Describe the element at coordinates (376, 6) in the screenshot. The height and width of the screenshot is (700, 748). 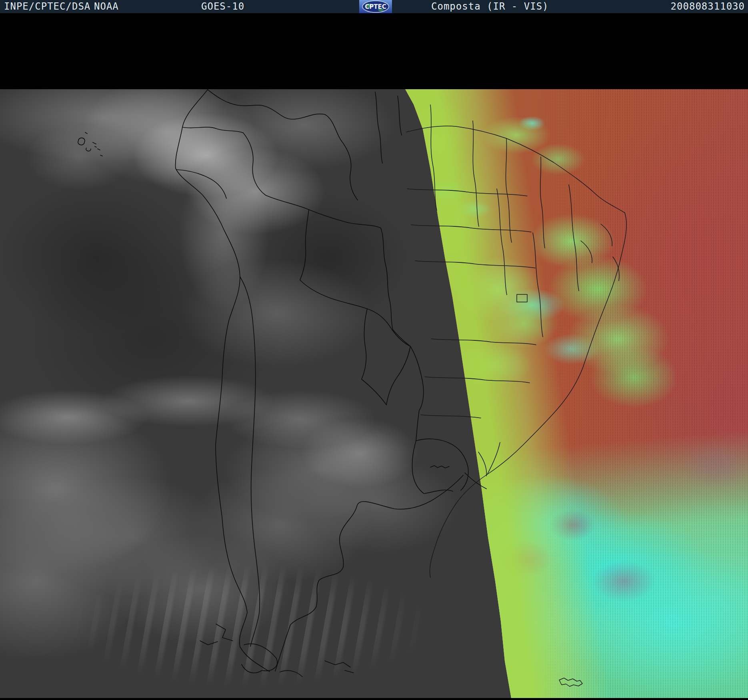
I see `cptec-logo-icon: CPTEC` at that location.